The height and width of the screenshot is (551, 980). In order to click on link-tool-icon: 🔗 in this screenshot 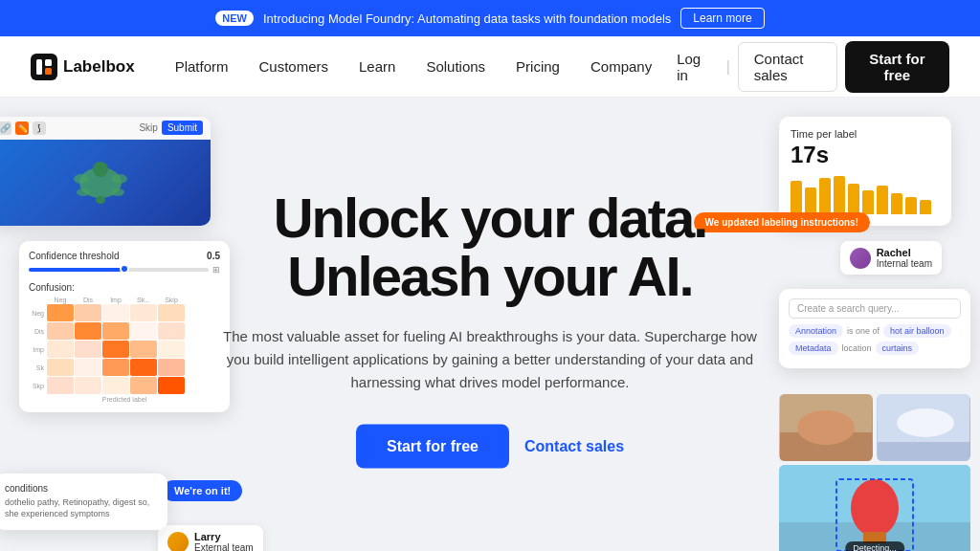, I will do `click(6, 128)`.